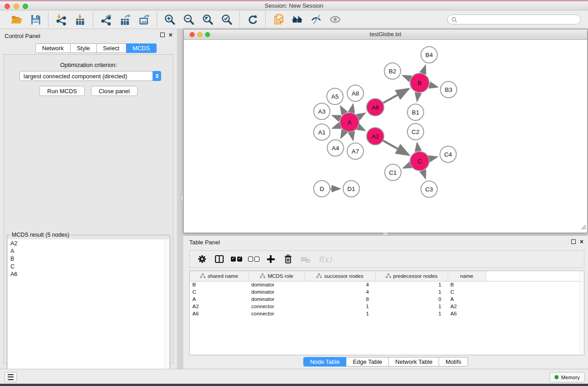 The image size is (588, 386). Describe the element at coordinates (351, 189) in the screenshot. I see `node-D1: D1` at that location.